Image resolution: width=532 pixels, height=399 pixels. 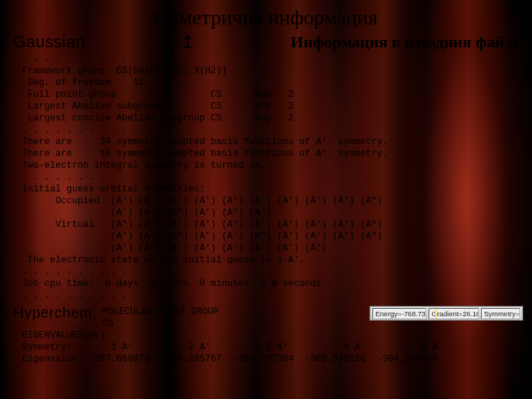 I want to click on hyperchem-output-block: EIGENVALUES(eV) Symmetry: 1 A' 2 A' 3 A'…, so click(x=266, y=347).